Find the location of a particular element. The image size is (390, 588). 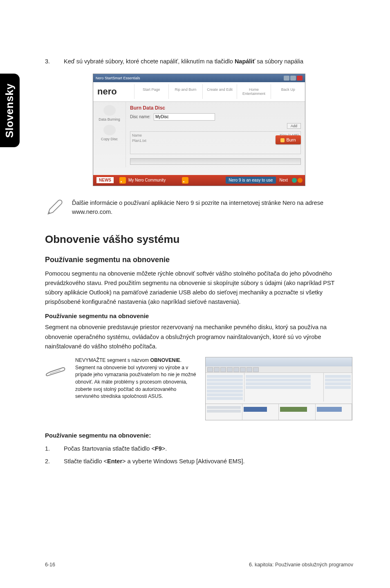

tab-home-ent: Home Entertainment is located at coordinates (254, 92).